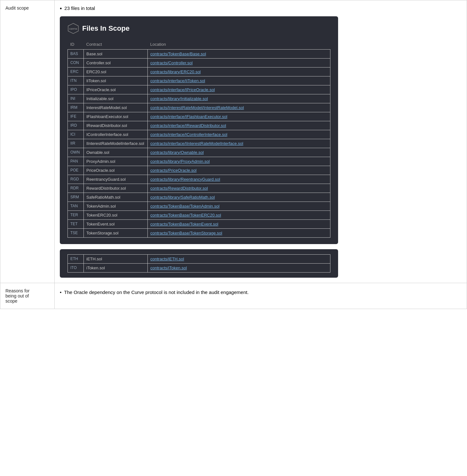 The height and width of the screenshot is (476, 467). Describe the element at coordinates (73, 29) in the screenshot. I see `svg-text: CERTIK` at that location.